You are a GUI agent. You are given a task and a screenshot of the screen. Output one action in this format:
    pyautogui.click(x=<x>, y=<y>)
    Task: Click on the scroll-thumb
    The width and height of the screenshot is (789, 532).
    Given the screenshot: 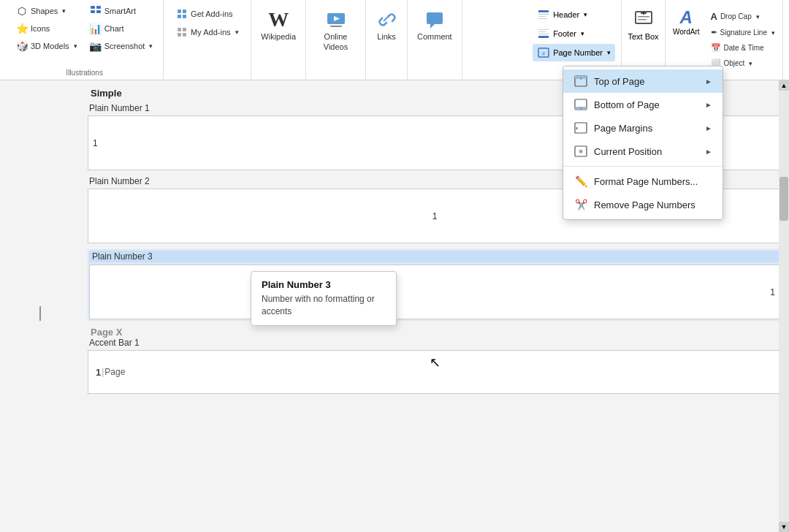 What is the action you would take?
    pyautogui.click(x=784, y=199)
    